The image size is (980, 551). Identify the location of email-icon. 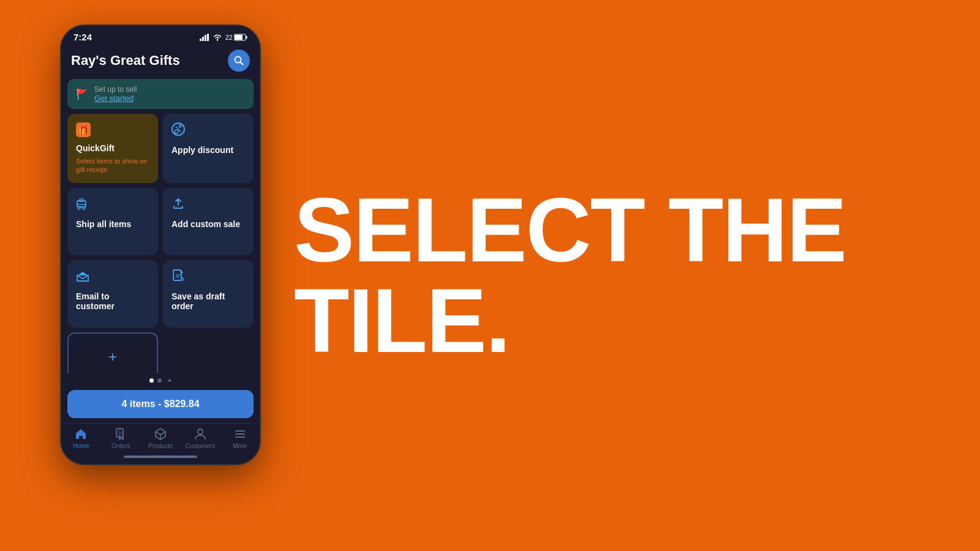
(113, 277).